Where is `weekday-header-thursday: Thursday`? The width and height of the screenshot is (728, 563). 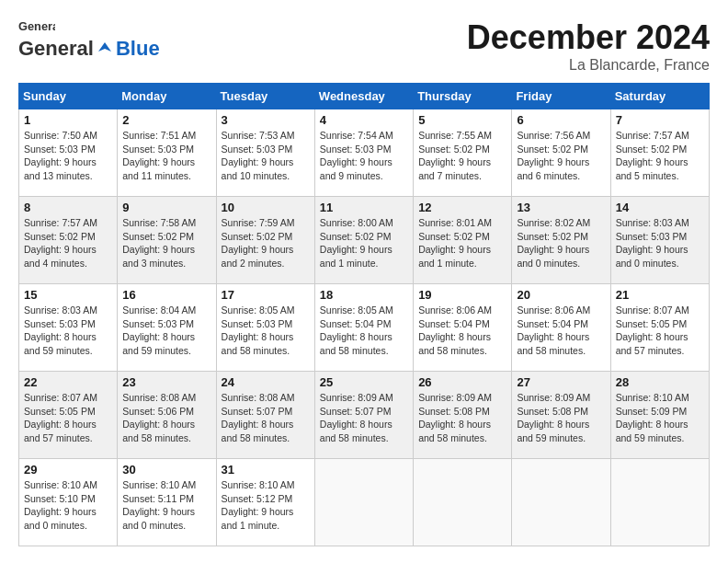 weekday-header-thursday: Thursday is located at coordinates (463, 97).